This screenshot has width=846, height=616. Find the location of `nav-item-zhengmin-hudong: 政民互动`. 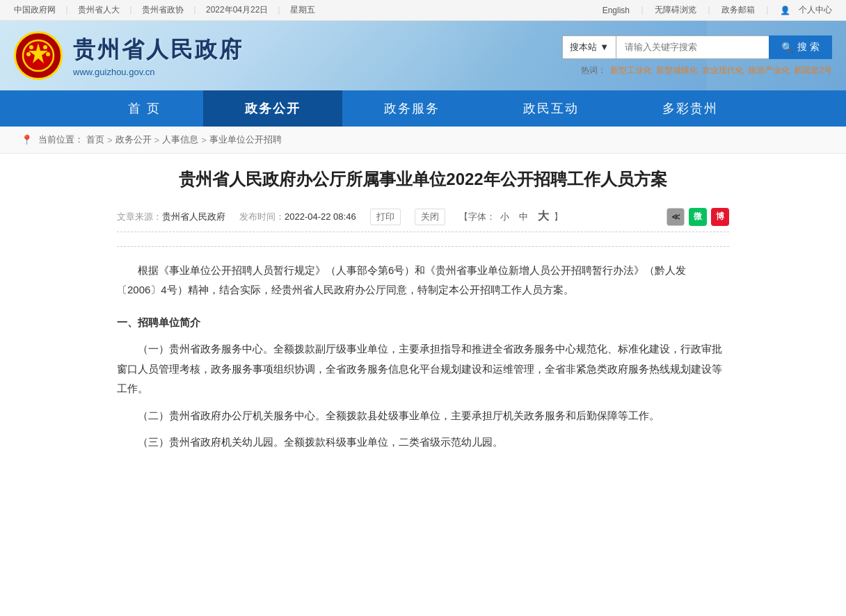

nav-item-zhengmin-hudong: 政民互动 is located at coordinates (551, 108).